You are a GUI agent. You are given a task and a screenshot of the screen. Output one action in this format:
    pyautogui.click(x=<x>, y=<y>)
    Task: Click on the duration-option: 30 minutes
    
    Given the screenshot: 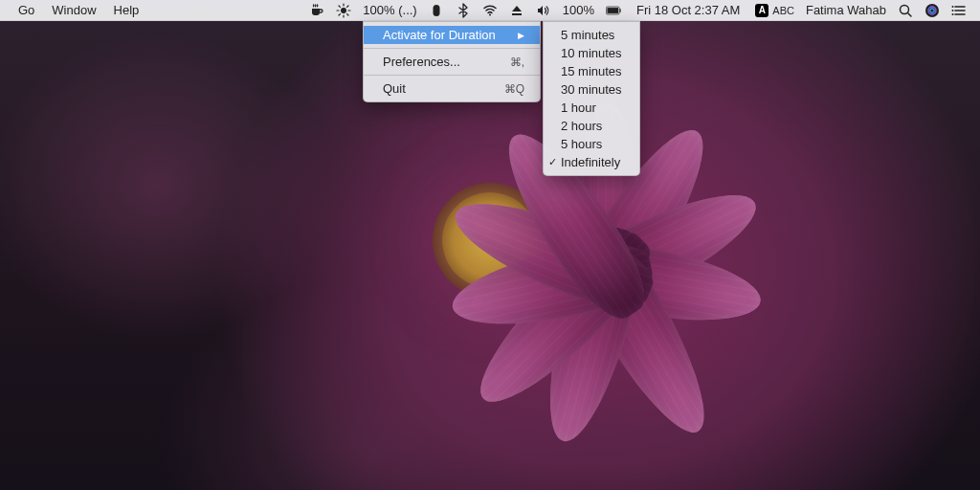 What is the action you would take?
    pyautogui.click(x=591, y=90)
    